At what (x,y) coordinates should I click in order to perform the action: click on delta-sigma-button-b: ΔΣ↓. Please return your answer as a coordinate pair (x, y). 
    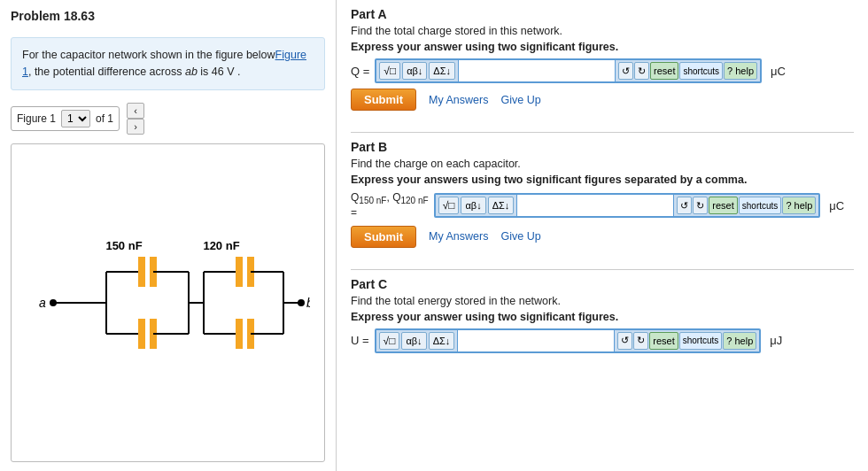
    Looking at the image, I should click on (501, 205).